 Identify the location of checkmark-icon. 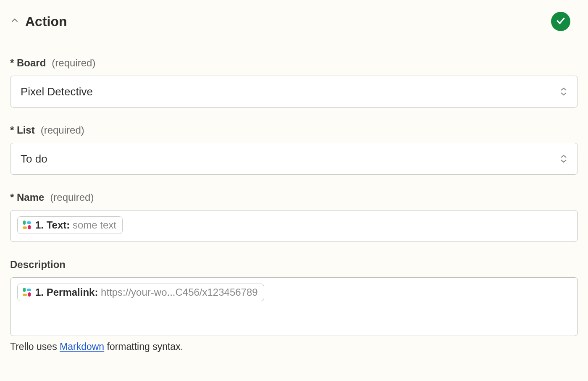
(561, 21).